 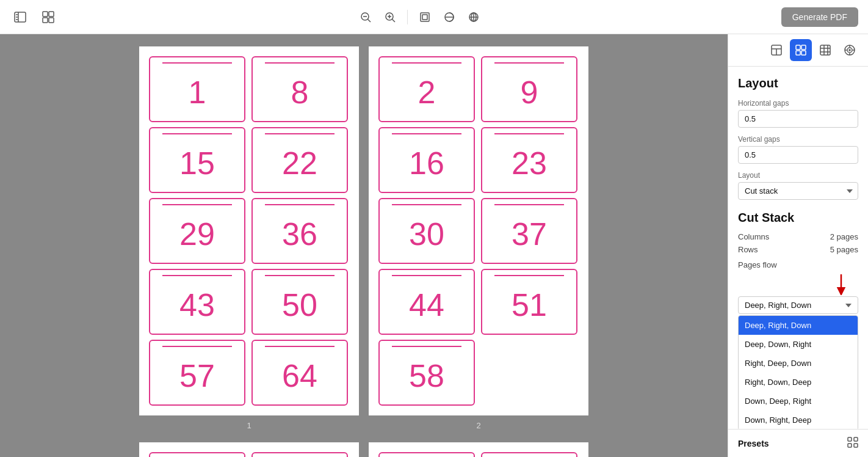 I want to click on sidebar-layout-icon-btn, so click(x=776, y=50).